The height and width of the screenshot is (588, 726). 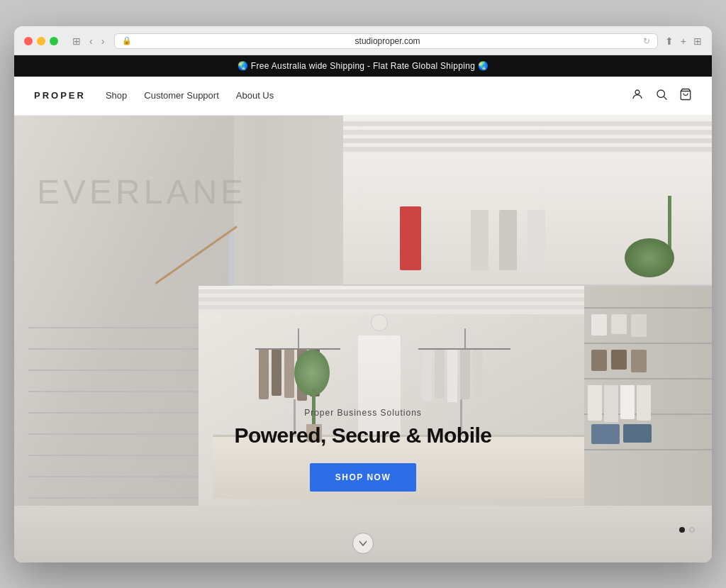 I want to click on new-tab-icon: +, so click(x=683, y=41).